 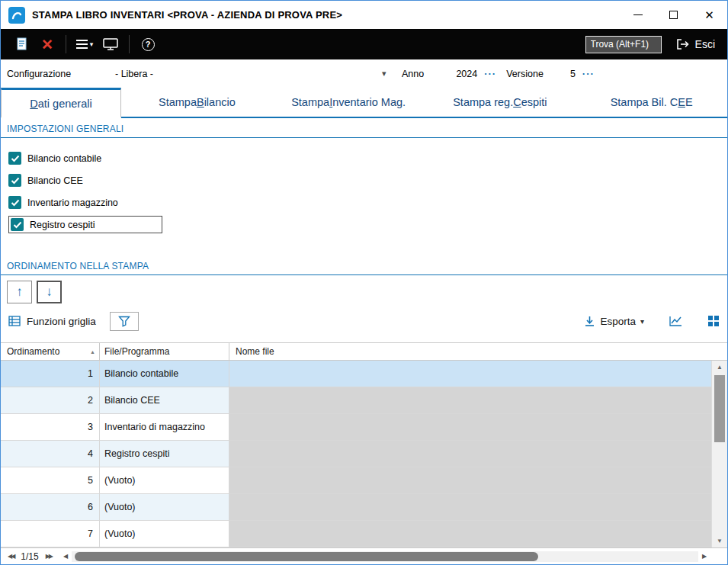 What do you see at coordinates (20, 292) in the screenshot?
I see `move-up-button: ↑` at bounding box center [20, 292].